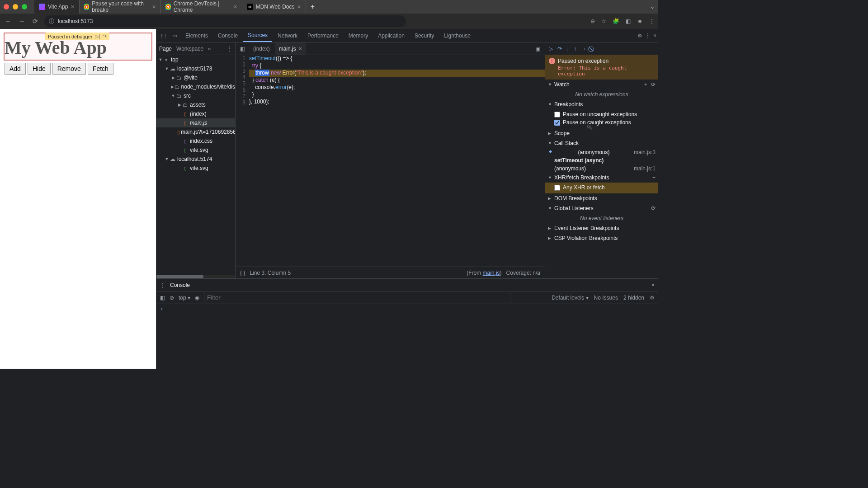 The image size is (868, 488). I want to click on step-button: →|, so click(584, 49).